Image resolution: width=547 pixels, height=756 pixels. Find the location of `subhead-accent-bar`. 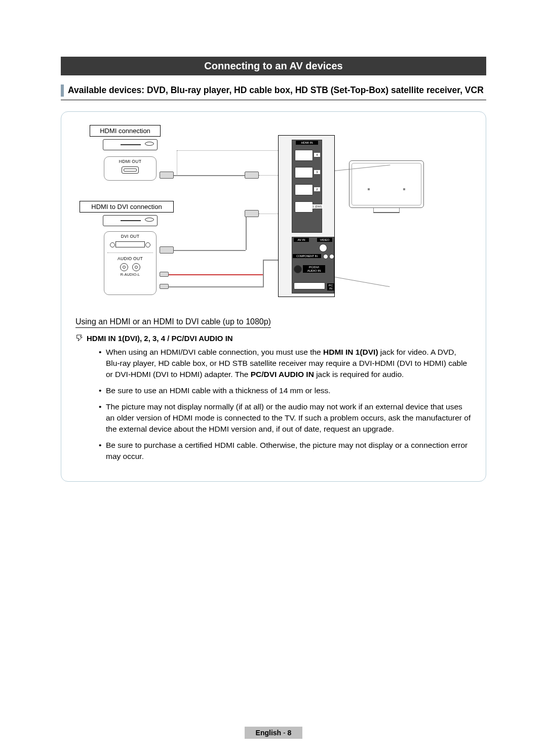

subhead-accent-bar is located at coordinates (62, 91).